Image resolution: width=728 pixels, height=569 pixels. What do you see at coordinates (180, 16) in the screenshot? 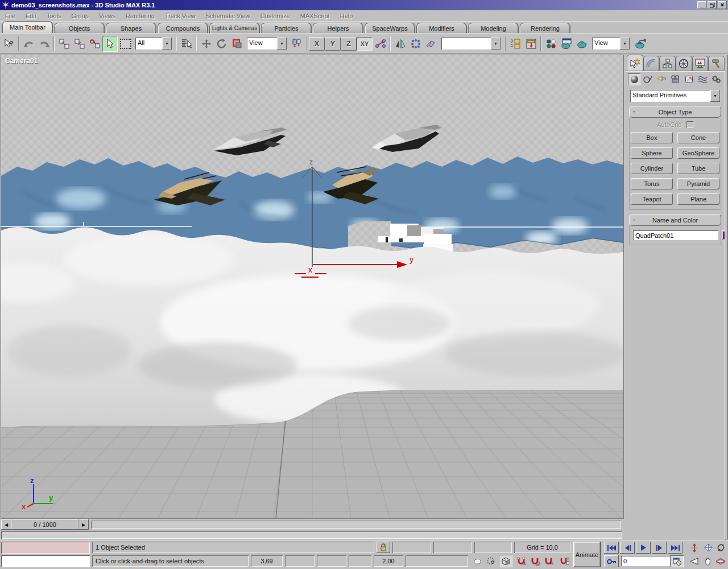
I see `menu-trackview: Track View` at bounding box center [180, 16].